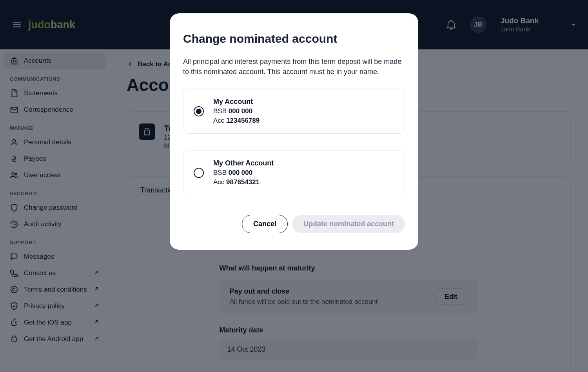  Describe the element at coordinates (199, 111) in the screenshot. I see `radio-selected-icon` at that location.